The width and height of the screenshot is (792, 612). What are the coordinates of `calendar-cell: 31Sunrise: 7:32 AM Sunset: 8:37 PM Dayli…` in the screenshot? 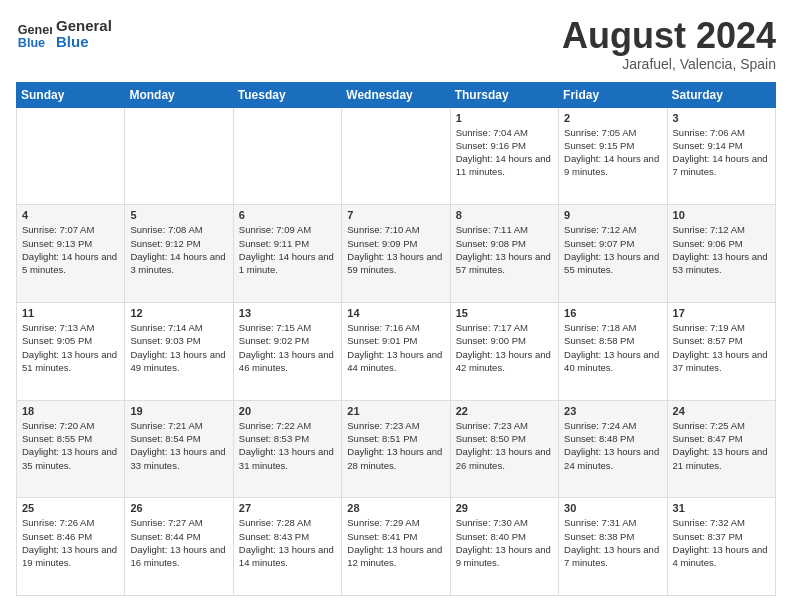 It's located at (721, 547).